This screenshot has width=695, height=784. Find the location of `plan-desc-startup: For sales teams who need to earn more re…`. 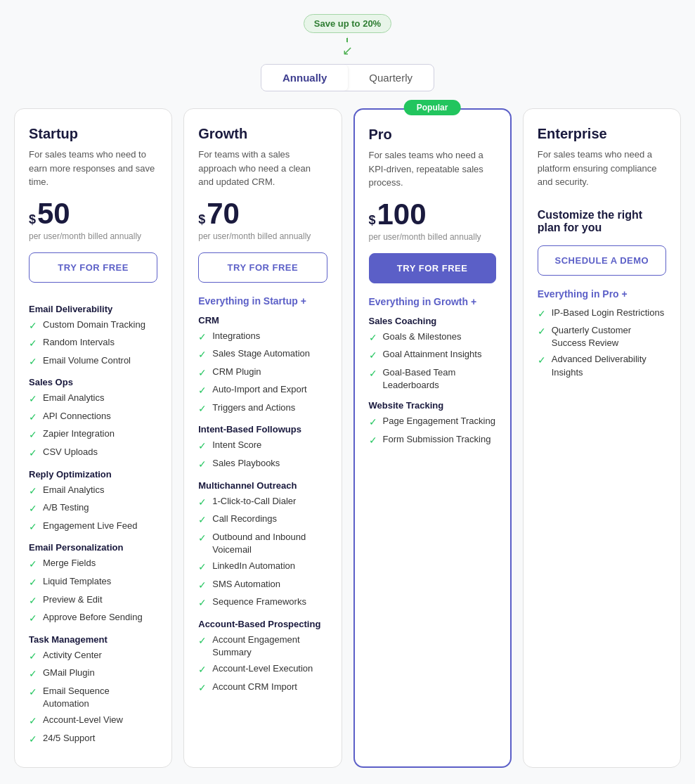

plan-desc-startup: For sales teams who need to earn more re… is located at coordinates (93, 169).